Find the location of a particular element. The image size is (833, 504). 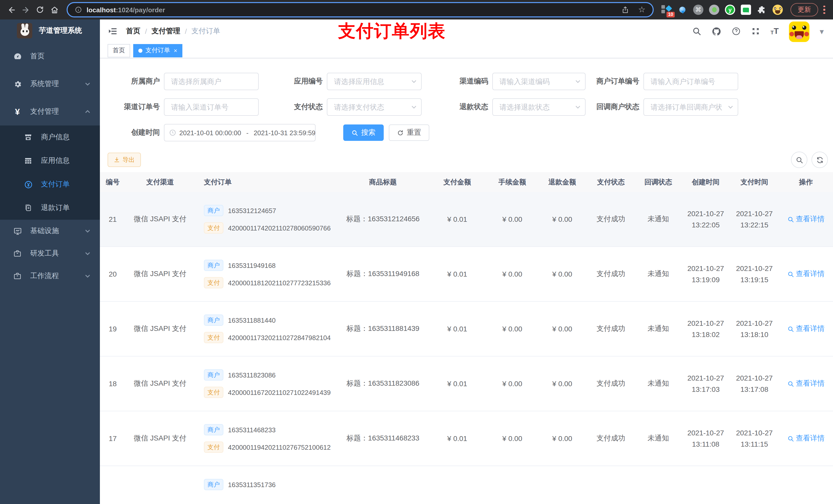

sidebar-item-label: 工作流程 is located at coordinates (45, 276).